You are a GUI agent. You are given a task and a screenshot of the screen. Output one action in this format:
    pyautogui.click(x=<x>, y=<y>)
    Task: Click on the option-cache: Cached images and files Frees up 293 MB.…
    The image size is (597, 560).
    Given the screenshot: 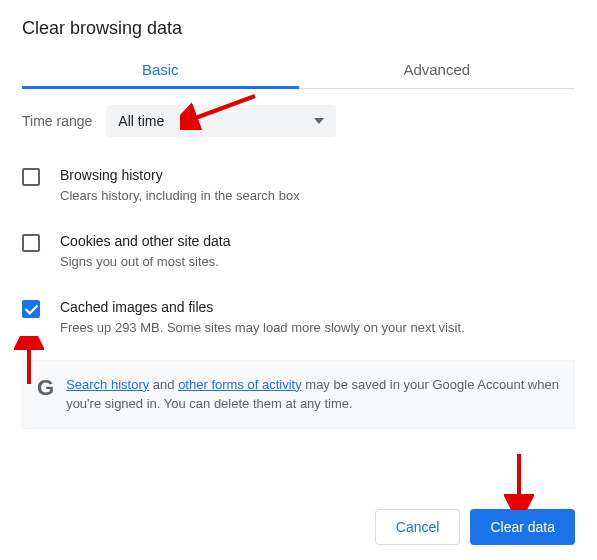 What is the action you would take?
    pyautogui.click(x=298, y=322)
    